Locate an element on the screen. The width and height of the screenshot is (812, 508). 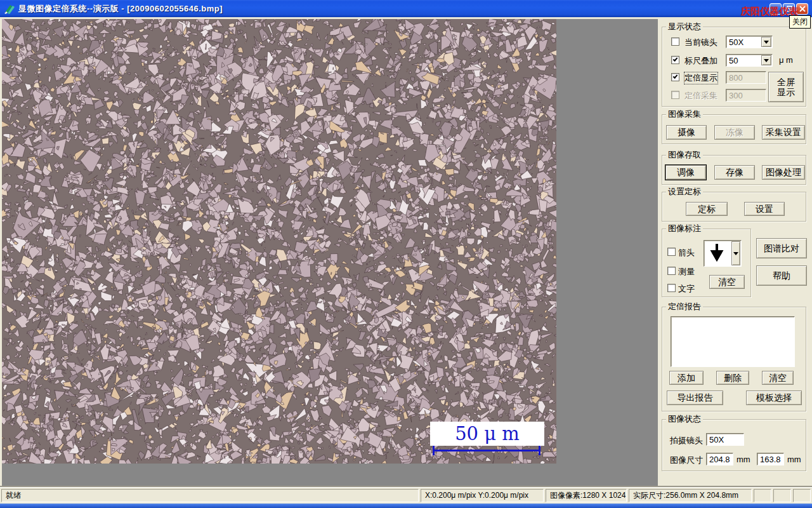
group-display-status-title: 显示状态 is located at coordinates (684, 27).